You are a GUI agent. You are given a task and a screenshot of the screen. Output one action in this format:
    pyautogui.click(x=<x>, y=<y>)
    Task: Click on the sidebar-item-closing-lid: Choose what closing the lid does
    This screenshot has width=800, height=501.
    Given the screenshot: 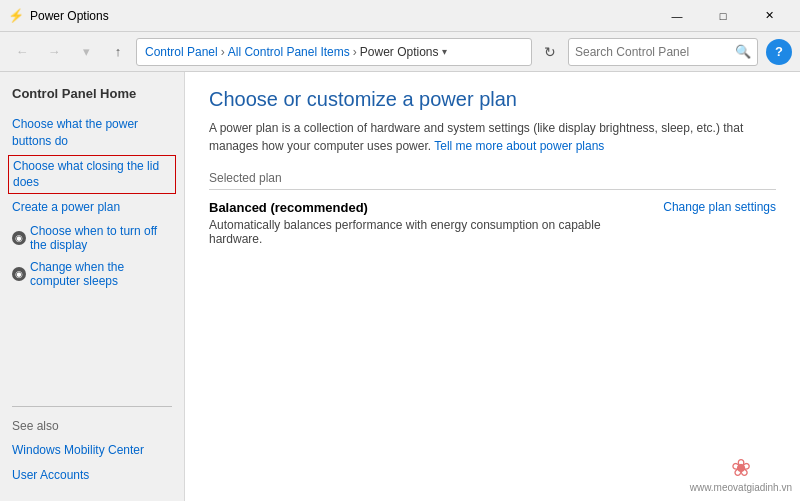 What is the action you would take?
    pyautogui.click(x=92, y=175)
    